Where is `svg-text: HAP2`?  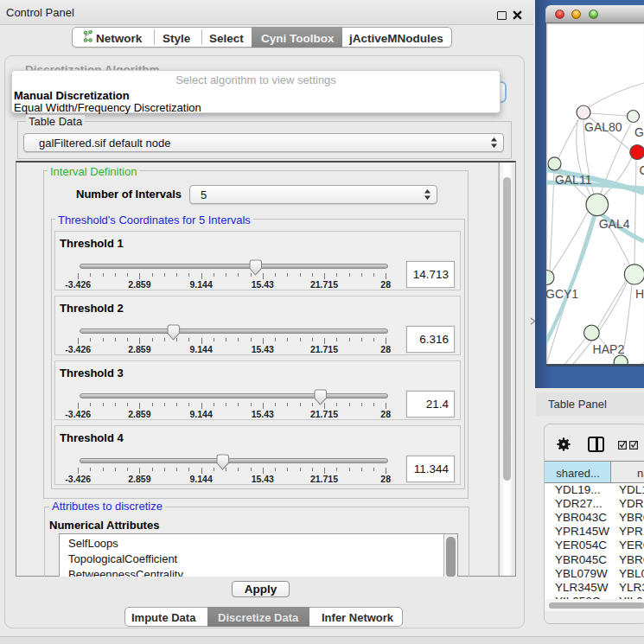 svg-text: HAP2 is located at coordinates (609, 349).